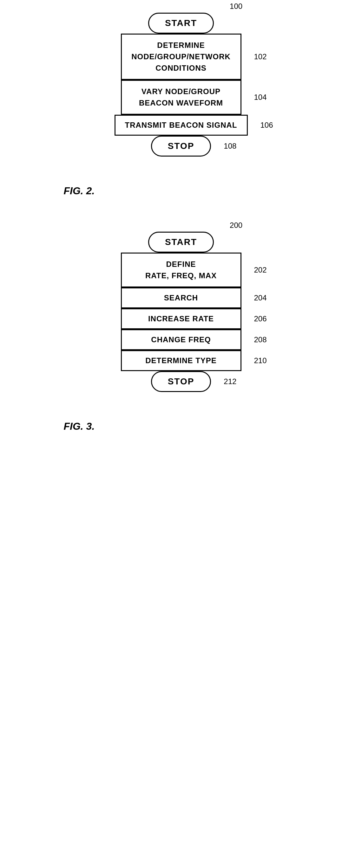 The height and width of the screenshot is (868, 362). Describe the element at coordinates (267, 125) in the screenshot. I see `fig2-step106-ref: 106` at that location.